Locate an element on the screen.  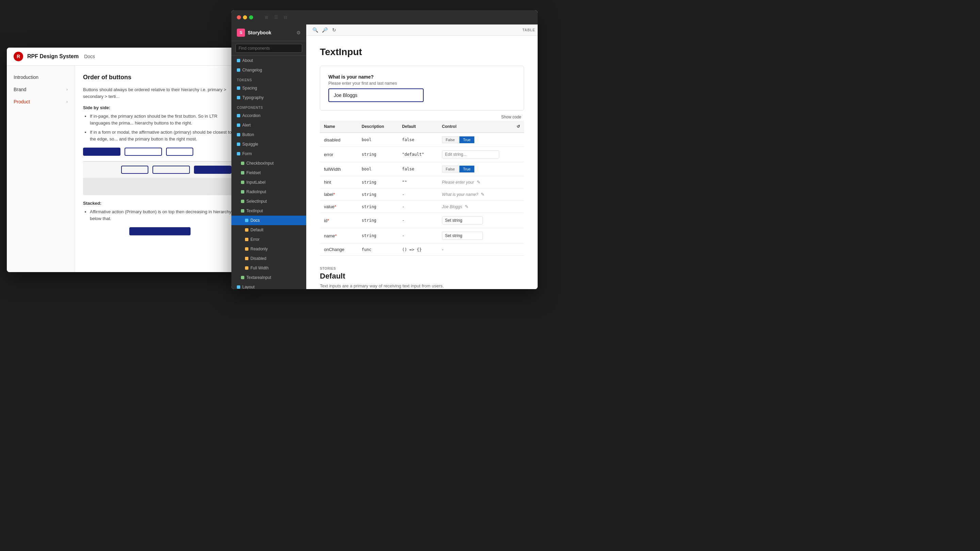
error-control-input is located at coordinates (471, 154).